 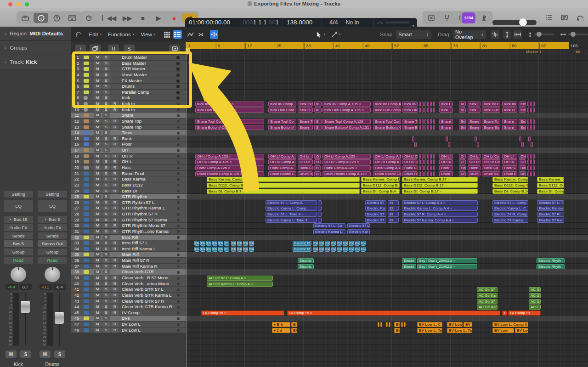 What do you see at coordinates (128, 115) in the screenshot?
I see `track-name: Snare` at bounding box center [128, 115].